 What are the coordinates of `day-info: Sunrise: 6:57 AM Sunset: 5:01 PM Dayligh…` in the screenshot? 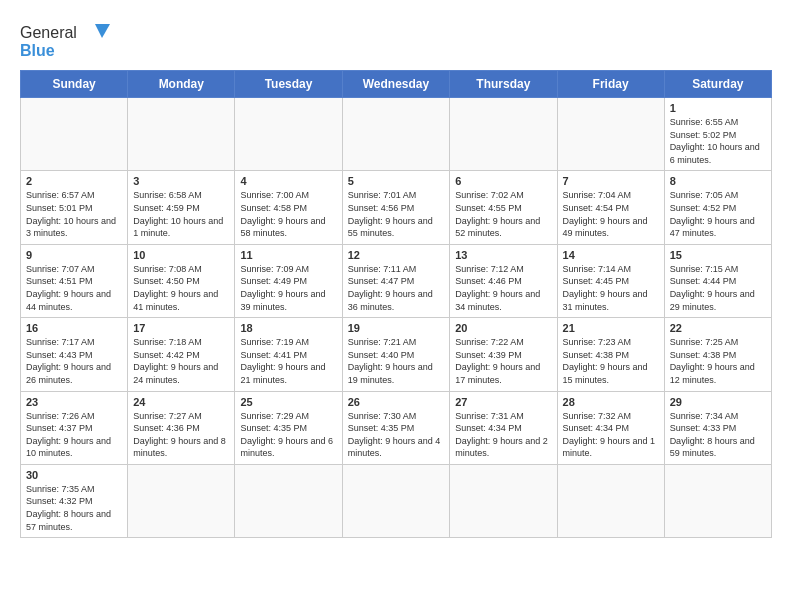 It's located at (74, 214).